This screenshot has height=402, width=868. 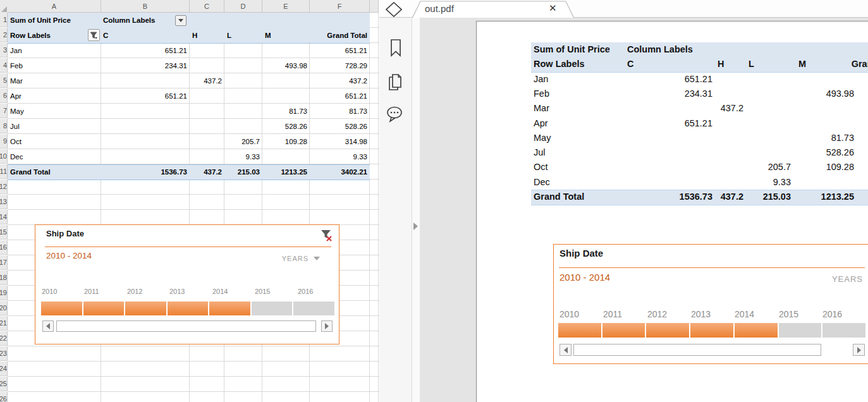 What do you see at coordinates (4, 126) in the screenshot?
I see `row-header-8: 8` at bounding box center [4, 126].